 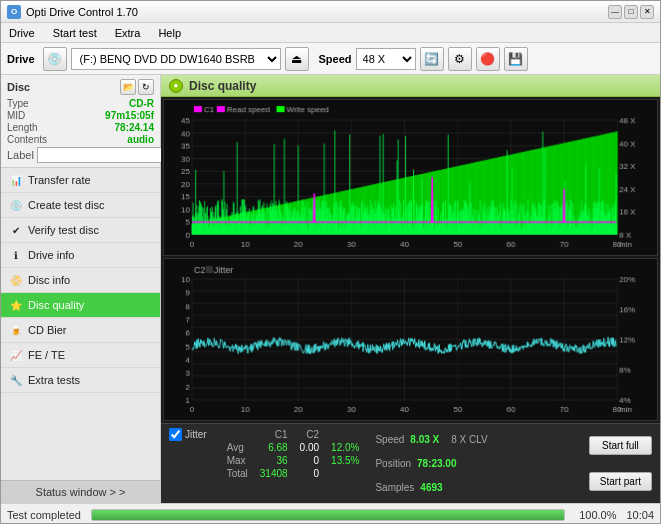 What do you see at coordinates (60, 180) in the screenshot?
I see `transfer-rate-label: Transfer rate` at bounding box center [60, 180].